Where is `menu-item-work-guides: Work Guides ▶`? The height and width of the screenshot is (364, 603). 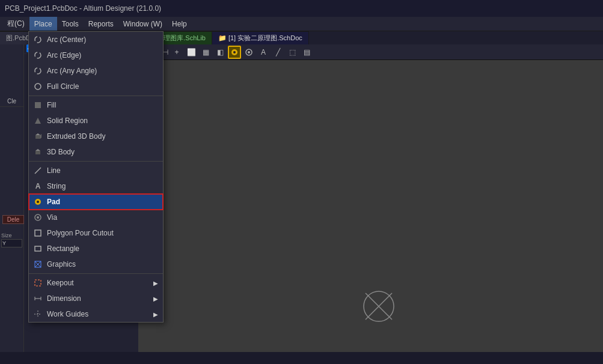
menu-item-work-guides: Work Guides ▶ is located at coordinates (96, 314).